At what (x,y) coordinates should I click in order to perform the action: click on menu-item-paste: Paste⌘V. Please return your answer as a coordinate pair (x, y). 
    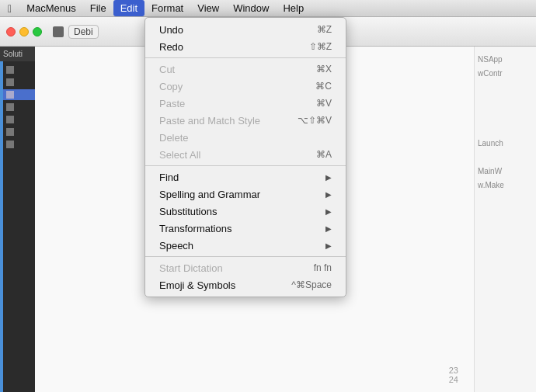
    Looking at the image, I should click on (245, 103).